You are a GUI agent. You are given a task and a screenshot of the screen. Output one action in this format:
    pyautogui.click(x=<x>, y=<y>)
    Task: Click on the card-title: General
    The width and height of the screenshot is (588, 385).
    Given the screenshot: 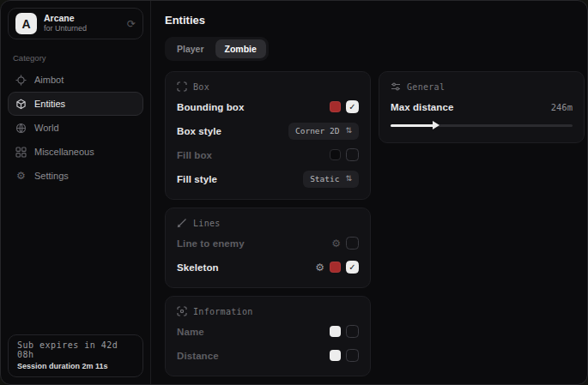 What is the action you would take?
    pyautogui.click(x=426, y=87)
    